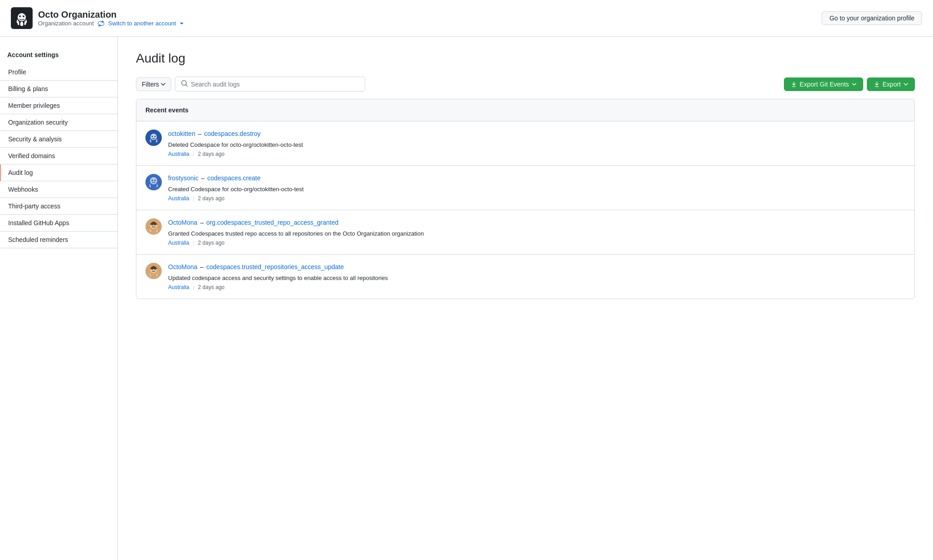 Image resolution: width=933 pixels, height=560 pixels. I want to click on export-git-chevron-icon, so click(854, 84).